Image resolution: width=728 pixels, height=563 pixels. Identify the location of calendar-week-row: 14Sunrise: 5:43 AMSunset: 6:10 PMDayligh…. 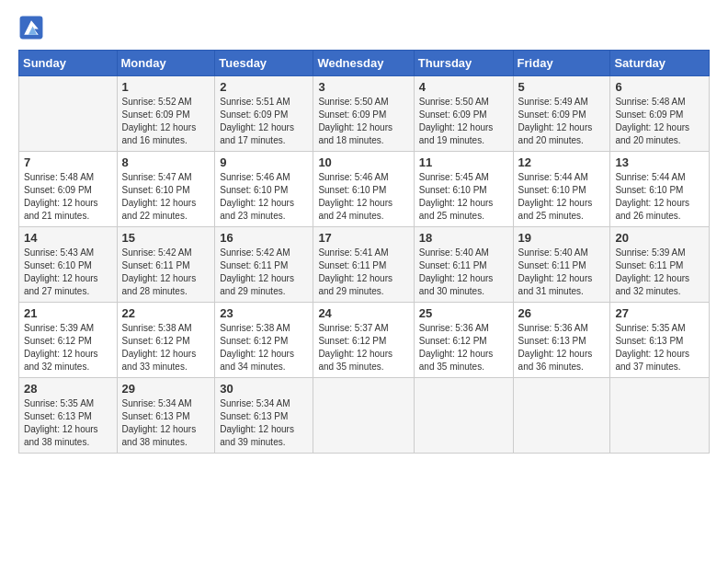
(364, 265).